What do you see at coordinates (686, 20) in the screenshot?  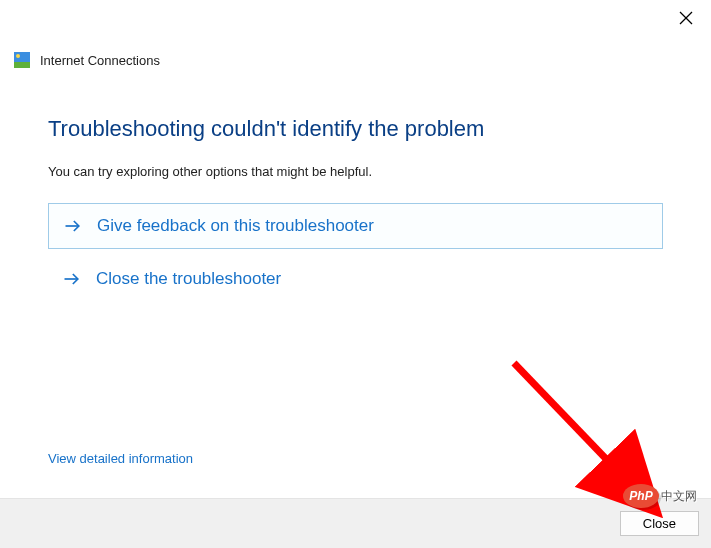 I see `close-icon` at bounding box center [686, 20].